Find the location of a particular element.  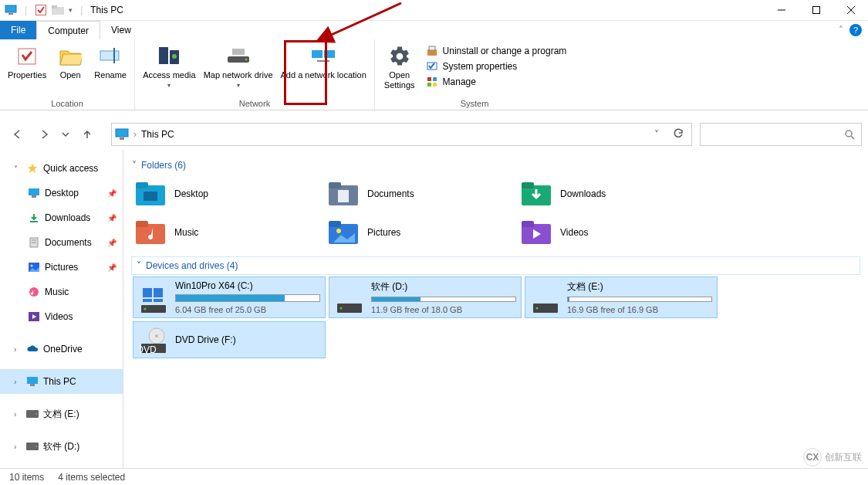

help-icon: ? is located at coordinates (856, 30).